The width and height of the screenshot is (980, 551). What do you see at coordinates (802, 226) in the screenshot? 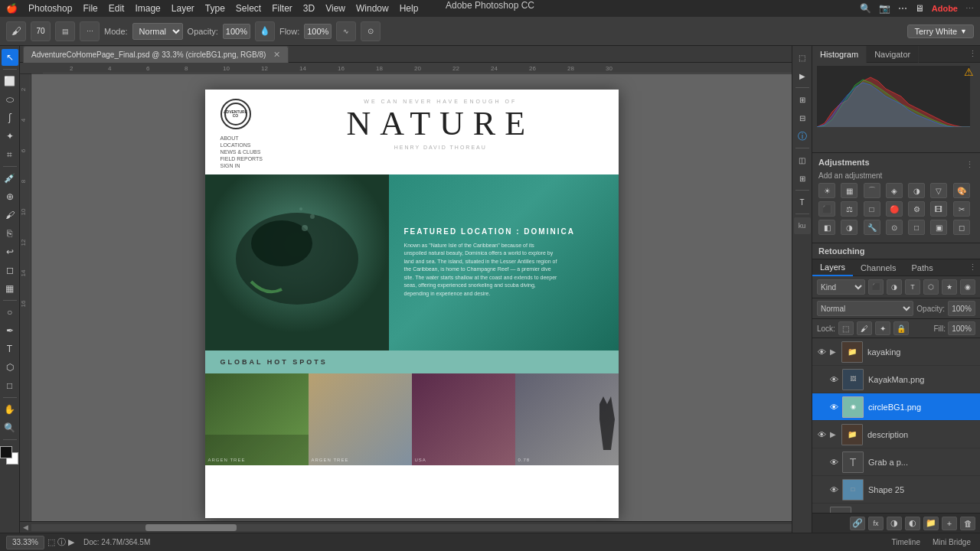
I see `ku-btn: ku` at bounding box center [802, 226].